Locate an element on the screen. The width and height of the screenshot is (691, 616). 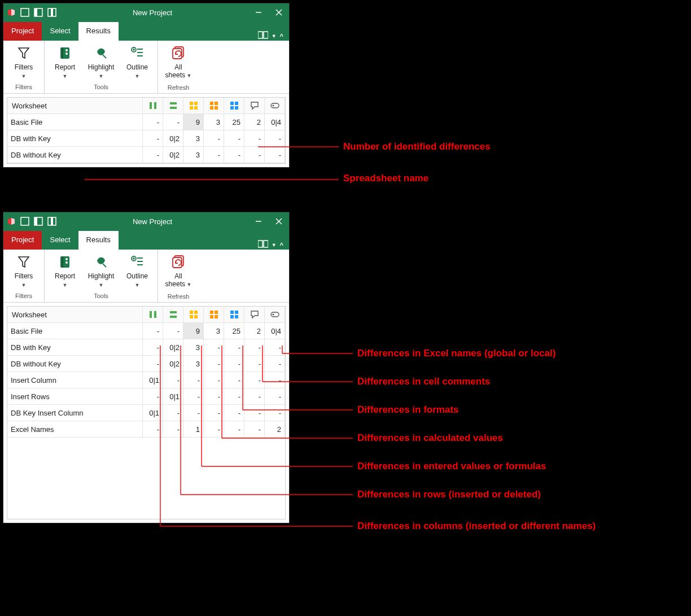
worksheet-name: Excel Names is located at coordinates (75, 429).